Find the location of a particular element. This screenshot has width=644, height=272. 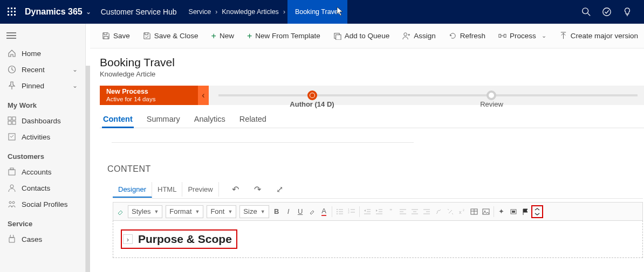

clear-format-button is located at coordinates (120, 212).